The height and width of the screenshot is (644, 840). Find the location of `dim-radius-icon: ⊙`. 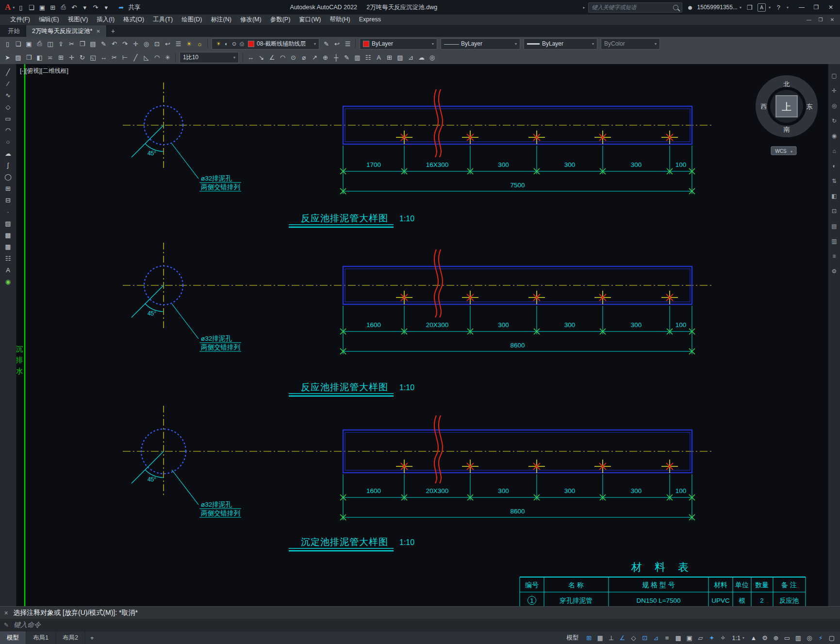

dim-radius-icon: ⊙ is located at coordinates (293, 57).